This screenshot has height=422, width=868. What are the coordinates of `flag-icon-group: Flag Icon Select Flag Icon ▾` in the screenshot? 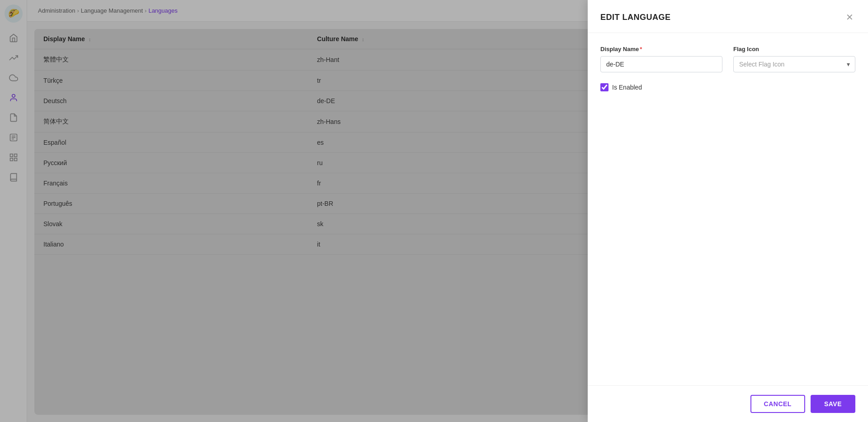 It's located at (794, 59).